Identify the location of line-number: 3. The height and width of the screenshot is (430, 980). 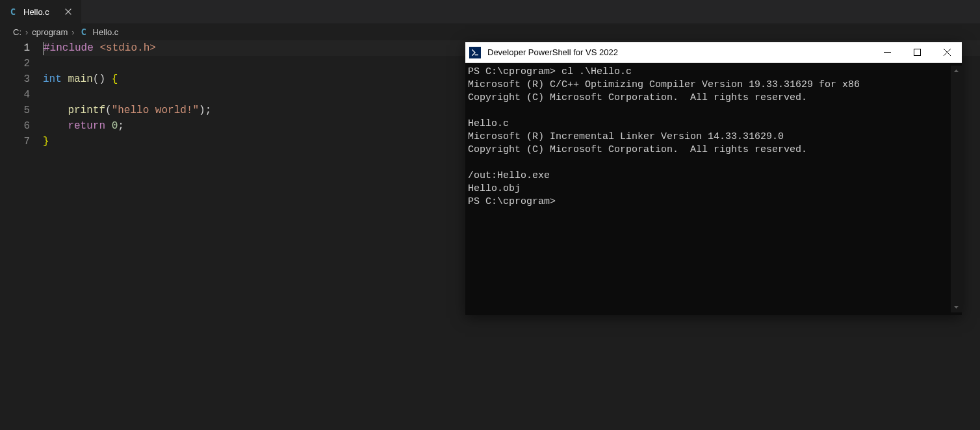
(15, 79).